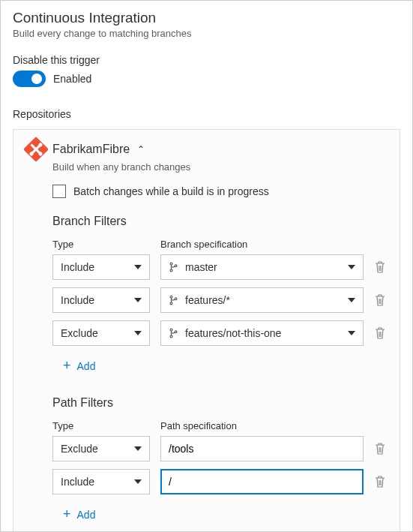  Describe the element at coordinates (207, 114) in the screenshot. I see `repositories-label: Repositories` at that location.